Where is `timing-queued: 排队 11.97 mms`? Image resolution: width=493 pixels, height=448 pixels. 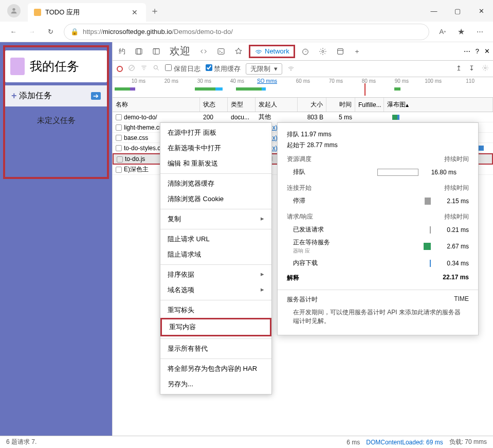 timing-queued: 排队 11.97 mms is located at coordinates (378, 135).